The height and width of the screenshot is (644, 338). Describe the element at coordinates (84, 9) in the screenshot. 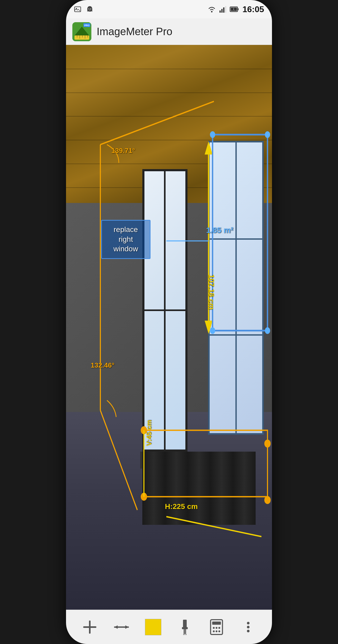

I see `status-left-icons` at that location.